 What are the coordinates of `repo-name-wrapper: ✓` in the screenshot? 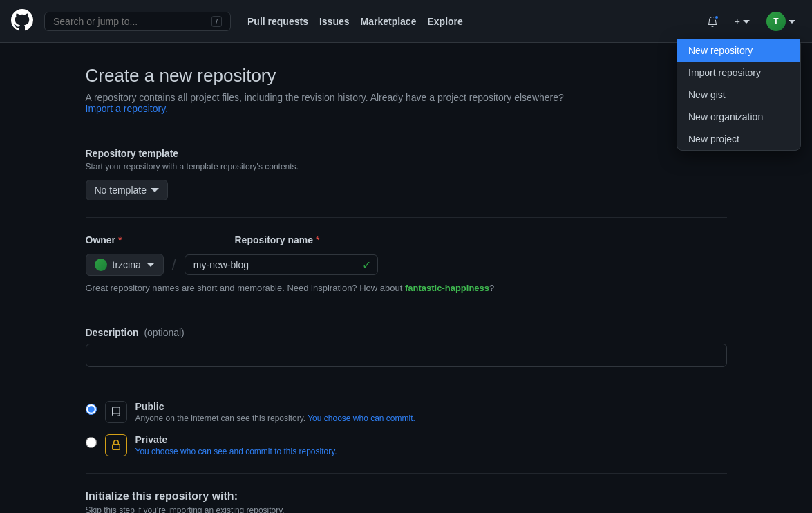 It's located at (281, 265).